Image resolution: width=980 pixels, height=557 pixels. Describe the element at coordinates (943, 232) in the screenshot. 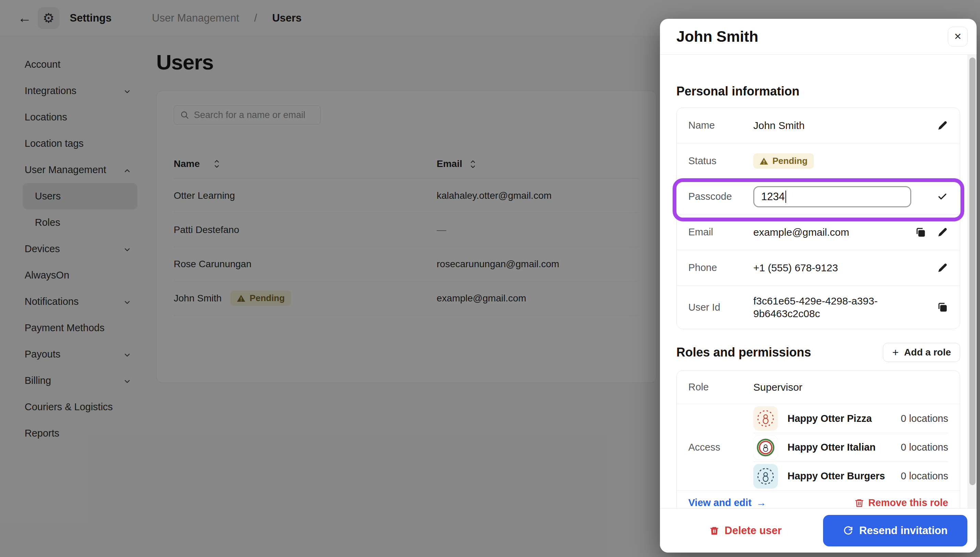

I see `edit-email-icon` at that location.